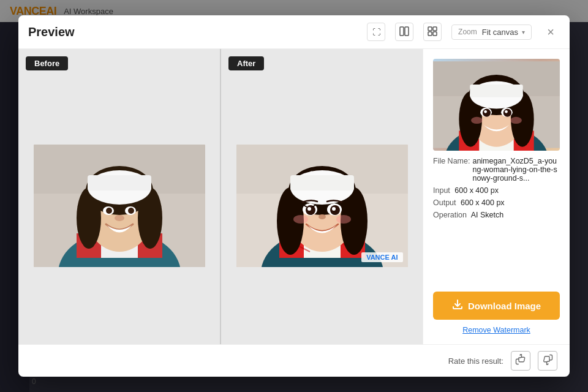  I want to click on result-thumbnail, so click(496, 105).